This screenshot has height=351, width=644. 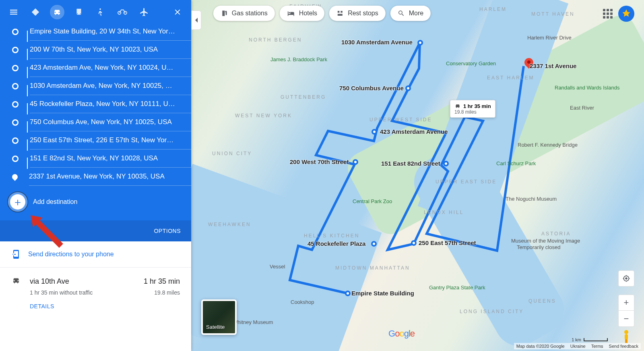 What do you see at coordinates (101, 50) in the screenshot?
I see `waypoint-row: 200 W 70th St, New York, NY 10023, USA` at bounding box center [101, 50].